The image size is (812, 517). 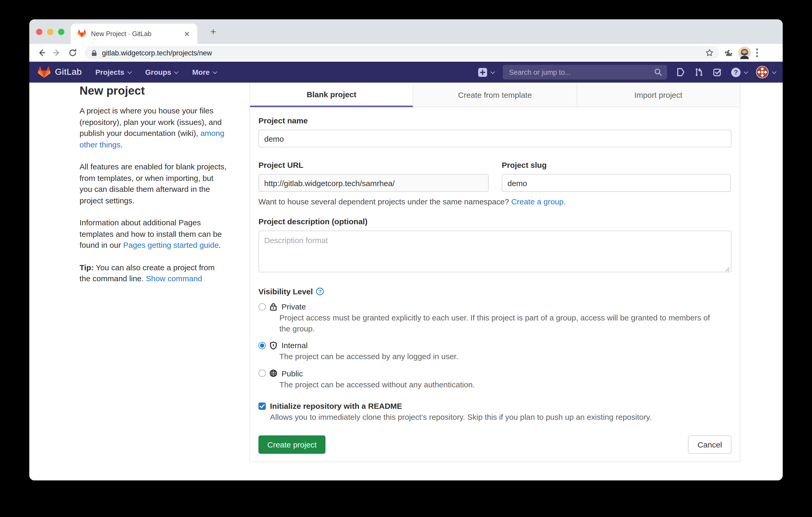 What do you see at coordinates (728, 53) in the screenshot?
I see `extensions-puzzle-icon` at bounding box center [728, 53].